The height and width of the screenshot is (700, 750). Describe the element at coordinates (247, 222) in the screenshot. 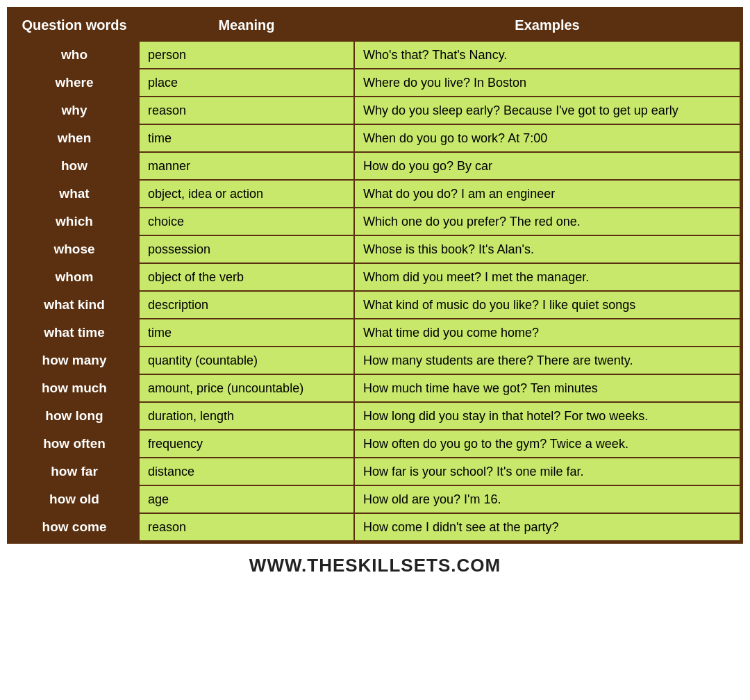

I see `meaning-cell: choice` at that location.